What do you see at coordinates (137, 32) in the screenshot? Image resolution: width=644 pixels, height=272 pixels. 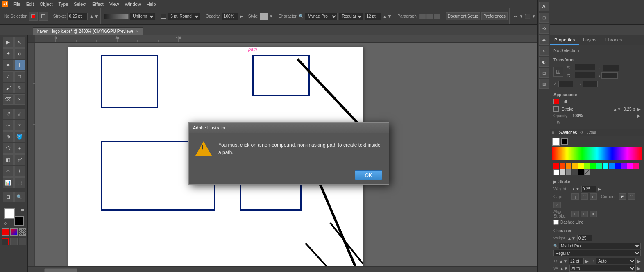 I see `tab-close-button: ✕` at bounding box center [137, 32].